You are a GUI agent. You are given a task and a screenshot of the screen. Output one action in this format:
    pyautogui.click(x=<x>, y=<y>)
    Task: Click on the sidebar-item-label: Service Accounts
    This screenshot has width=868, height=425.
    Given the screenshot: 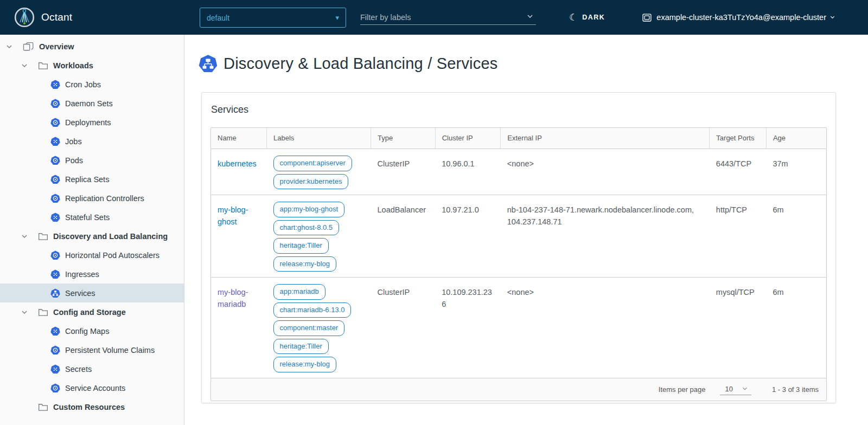 What is the action you would take?
    pyautogui.click(x=95, y=388)
    